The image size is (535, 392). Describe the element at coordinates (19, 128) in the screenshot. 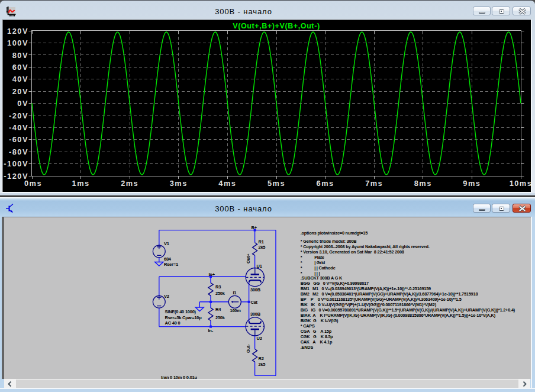

I see `svg-text: -40V` at that location.